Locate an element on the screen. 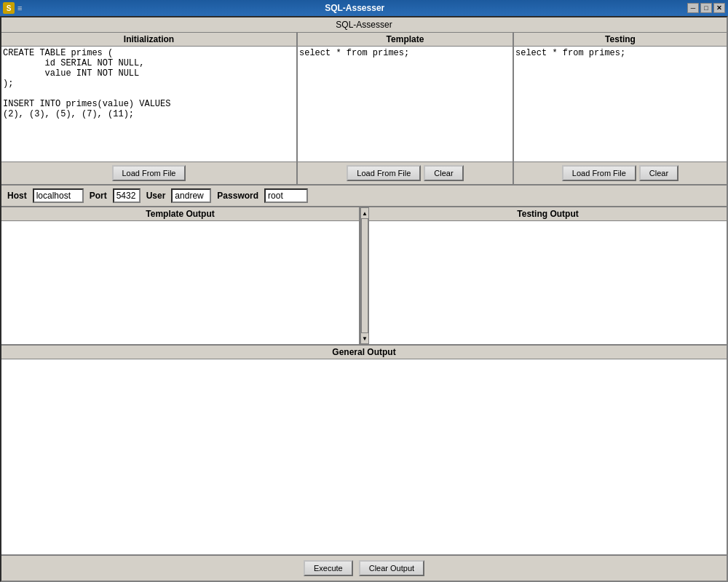 The height and width of the screenshot is (582, 728). app-icon: S is located at coordinates (9, 8).